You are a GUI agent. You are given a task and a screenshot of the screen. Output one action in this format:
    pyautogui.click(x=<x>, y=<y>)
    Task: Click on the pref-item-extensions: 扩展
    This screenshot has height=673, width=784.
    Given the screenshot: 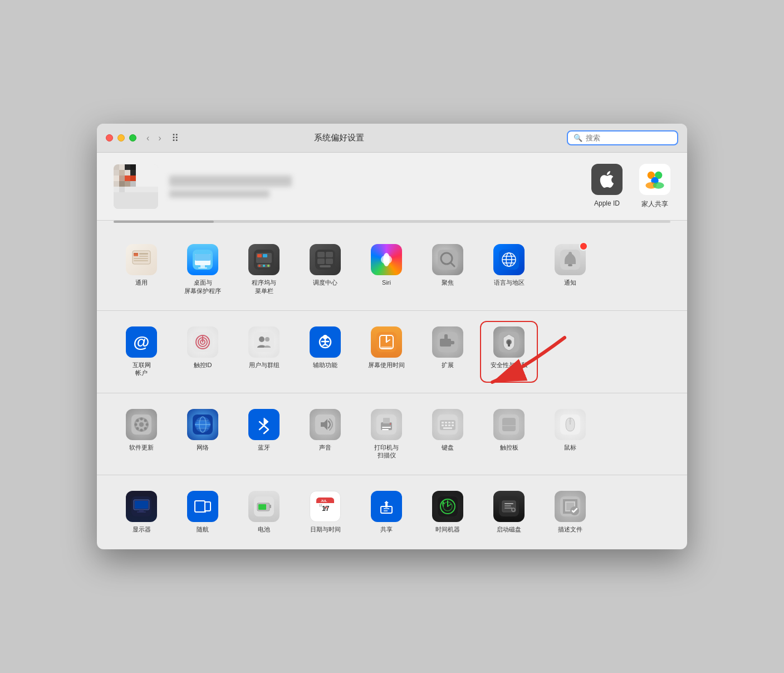 What is the action you would take?
    pyautogui.click(x=448, y=352)
    